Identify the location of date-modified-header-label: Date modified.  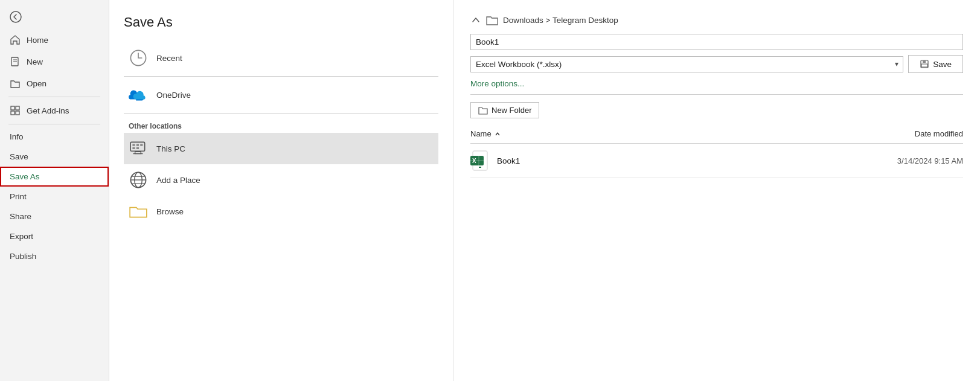
(939, 134).